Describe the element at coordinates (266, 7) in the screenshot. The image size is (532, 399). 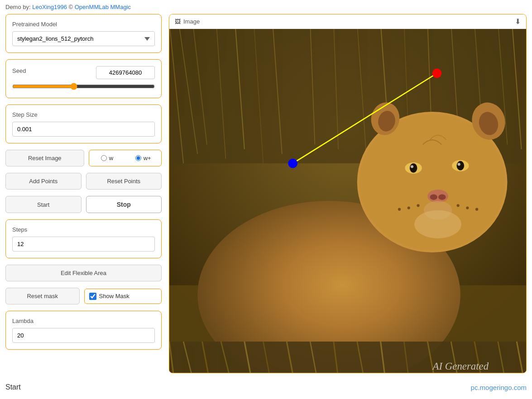
I see `top-bar: Demo by: LeoXing1996 © OpenMMLab MMagic` at that location.